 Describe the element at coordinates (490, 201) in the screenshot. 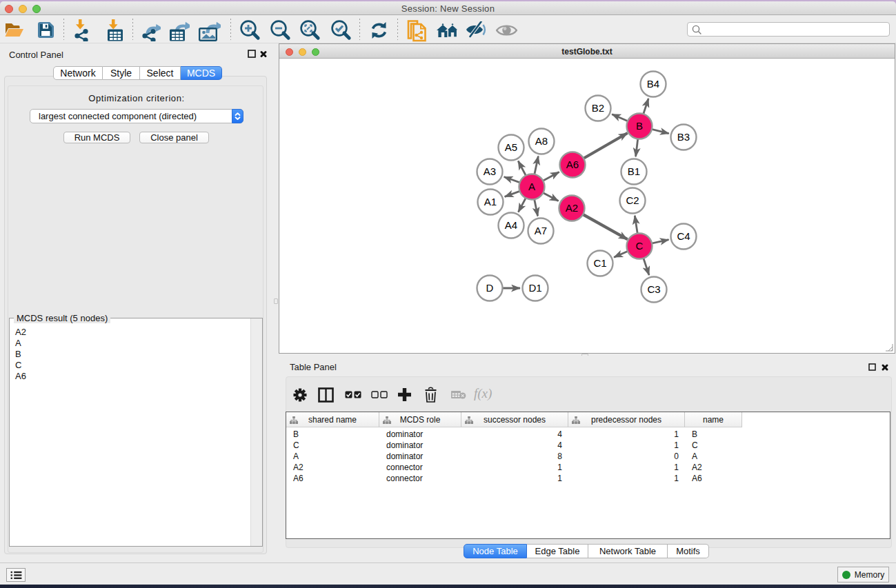

I see `svg-text: A1` at that location.